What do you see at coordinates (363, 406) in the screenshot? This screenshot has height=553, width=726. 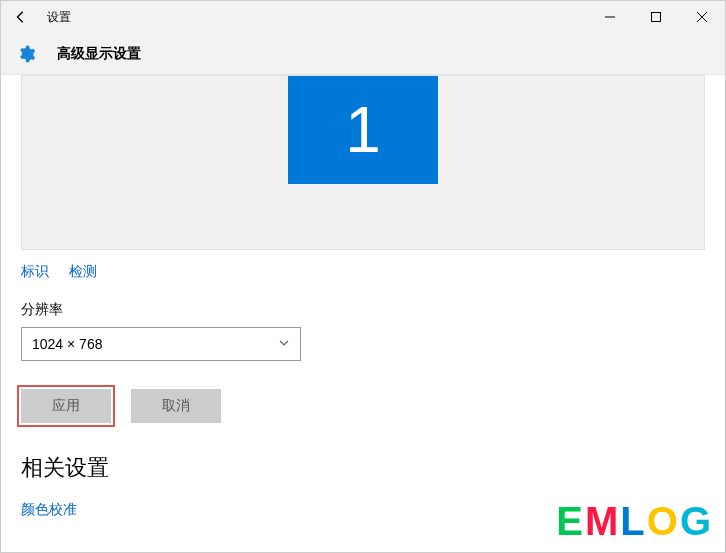 I see `button-row: 应用 取消` at bounding box center [363, 406].